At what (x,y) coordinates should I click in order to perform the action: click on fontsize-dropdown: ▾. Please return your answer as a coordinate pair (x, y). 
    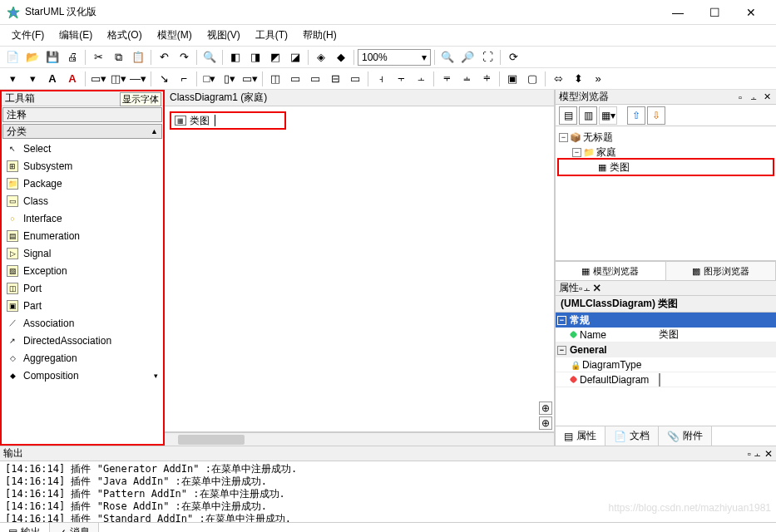
    Looking at the image, I should click on (32, 79).